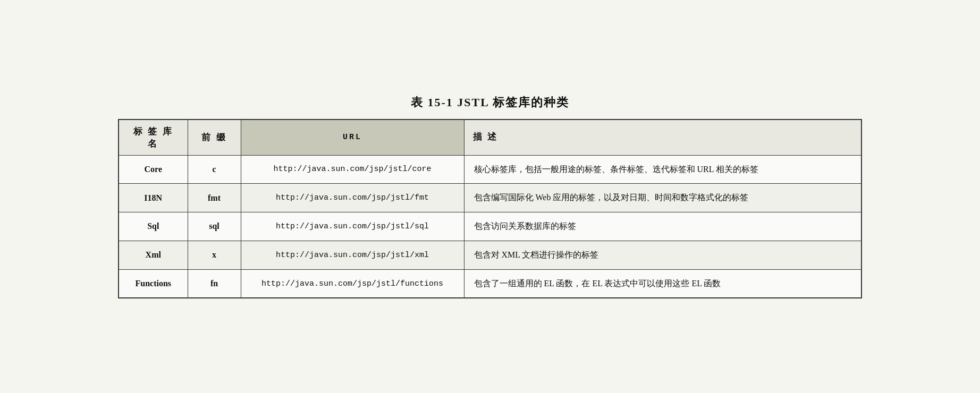  What do you see at coordinates (214, 255) in the screenshot?
I see `cell-prefix: x` at bounding box center [214, 255].